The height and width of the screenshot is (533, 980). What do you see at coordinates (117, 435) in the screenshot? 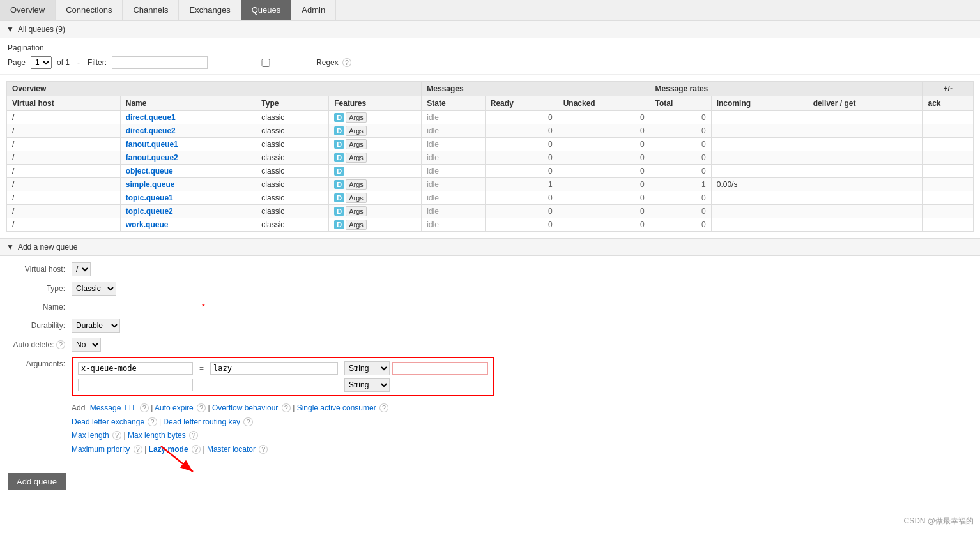
I see `help-q7: ?` at bounding box center [117, 435].